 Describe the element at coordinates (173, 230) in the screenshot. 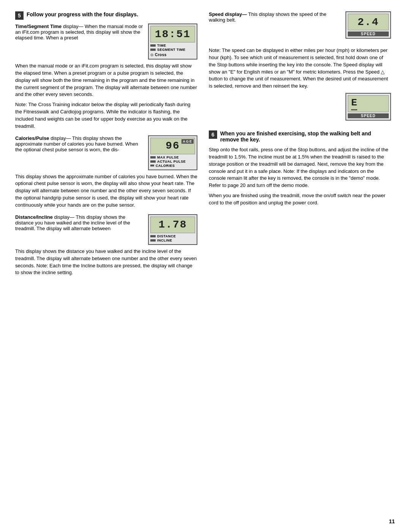

I see `distance-display: 1.78 DISTANCE INCLINE` at that location.